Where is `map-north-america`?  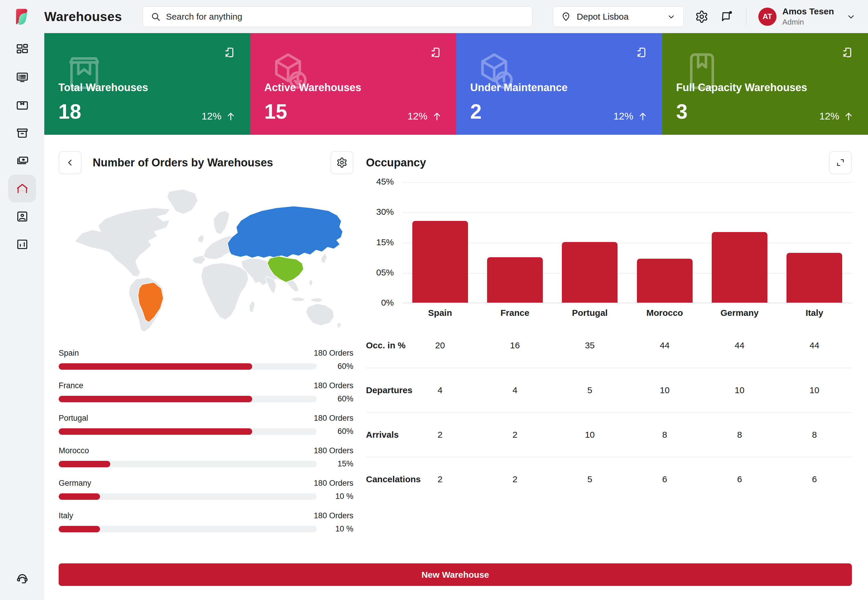
map-north-america is located at coordinates (123, 242).